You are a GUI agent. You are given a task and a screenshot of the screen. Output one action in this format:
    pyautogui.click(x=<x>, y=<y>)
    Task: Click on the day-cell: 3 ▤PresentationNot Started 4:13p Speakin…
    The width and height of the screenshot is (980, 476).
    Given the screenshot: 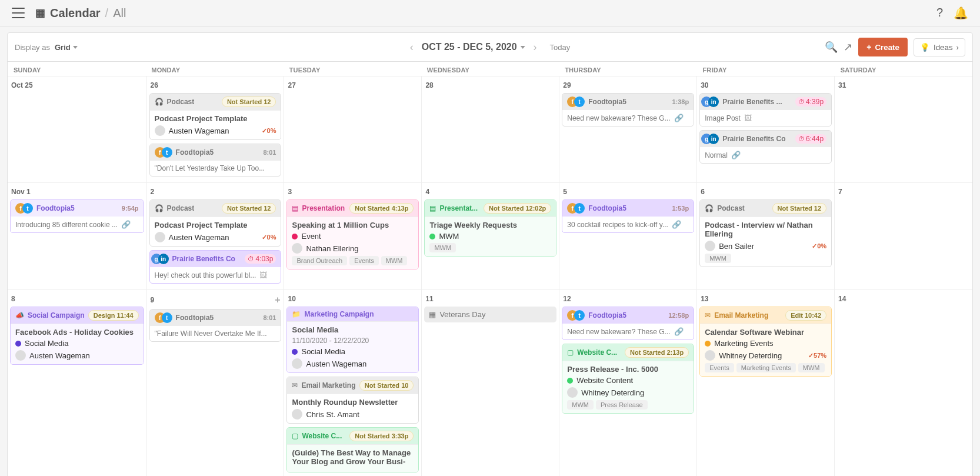 What is the action you would take?
    pyautogui.click(x=353, y=236)
    